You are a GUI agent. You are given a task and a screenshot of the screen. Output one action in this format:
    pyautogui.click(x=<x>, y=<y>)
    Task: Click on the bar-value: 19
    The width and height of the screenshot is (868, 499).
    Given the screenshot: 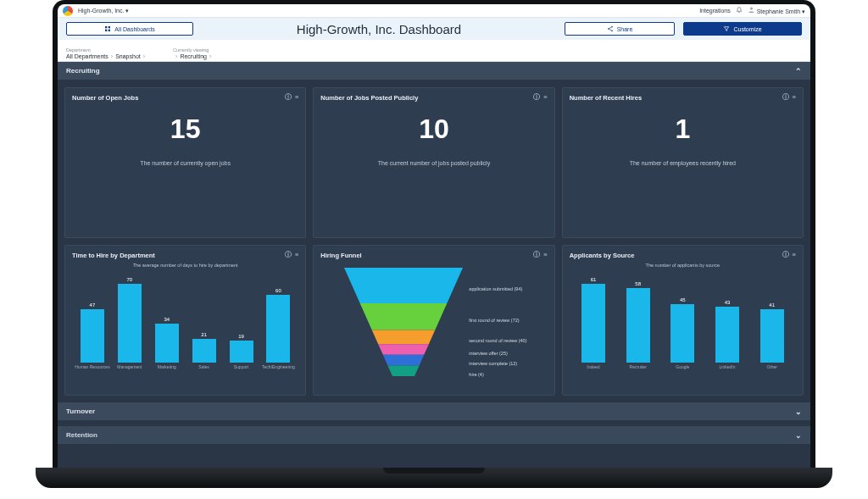 What is the action you would take?
    pyautogui.click(x=241, y=336)
    